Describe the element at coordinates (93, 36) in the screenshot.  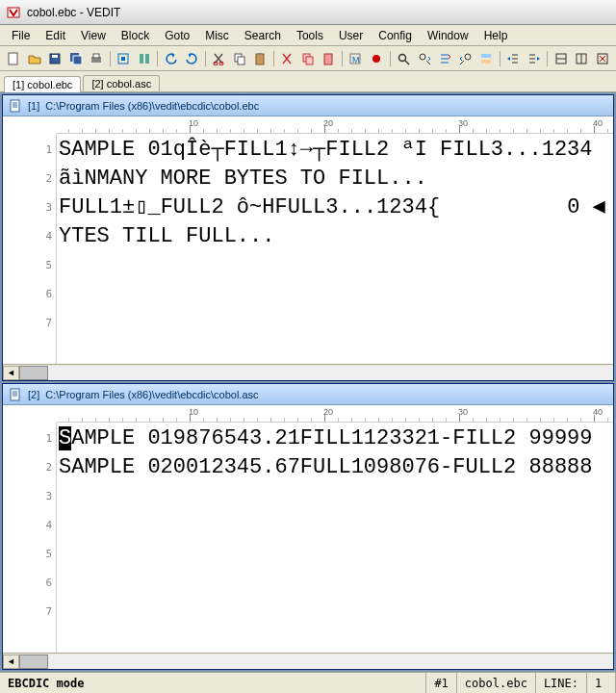
I see `menu-view: View` at that location.